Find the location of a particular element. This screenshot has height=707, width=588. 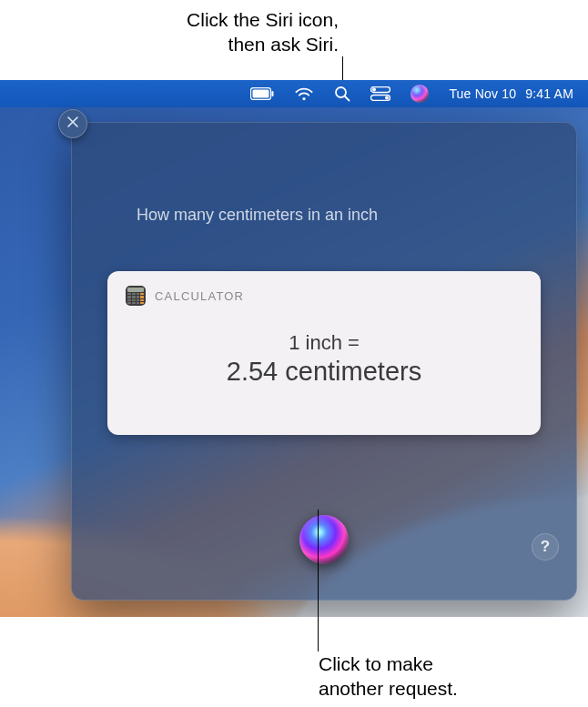

annotation-bottom-line1: Click to make is located at coordinates (388, 664).